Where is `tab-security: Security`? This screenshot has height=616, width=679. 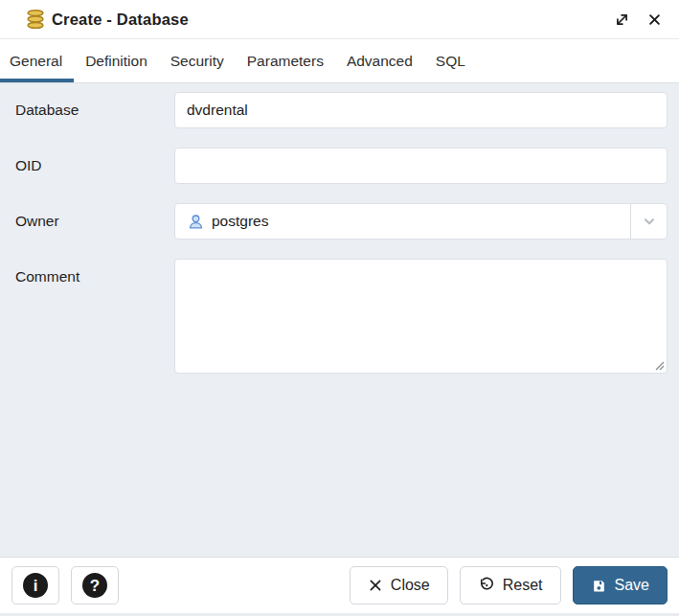
tab-security: Security is located at coordinates (197, 61).